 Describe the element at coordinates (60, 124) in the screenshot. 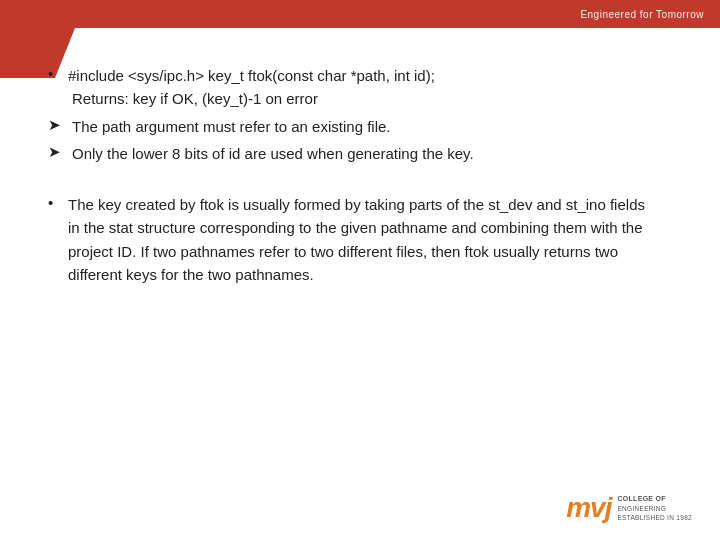

I see `arrow-symbol-1: ➤` at that location.